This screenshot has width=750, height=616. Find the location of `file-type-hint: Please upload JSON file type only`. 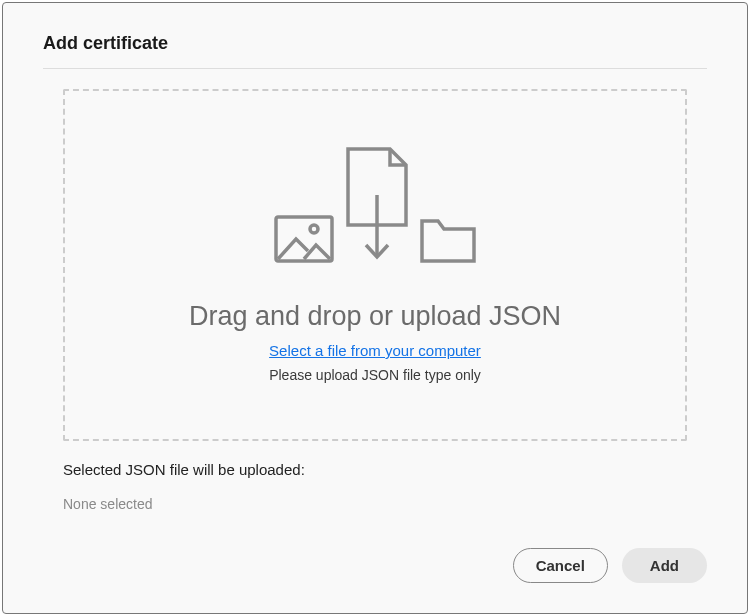

file-type-hint: Please upload JSON file type only is located at coordinates (375, 375).